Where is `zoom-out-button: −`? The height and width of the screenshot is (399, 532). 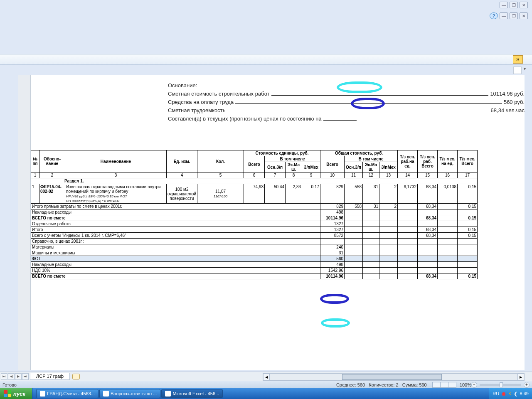 zoom-out-button: − is located at coordinates (474, 385).